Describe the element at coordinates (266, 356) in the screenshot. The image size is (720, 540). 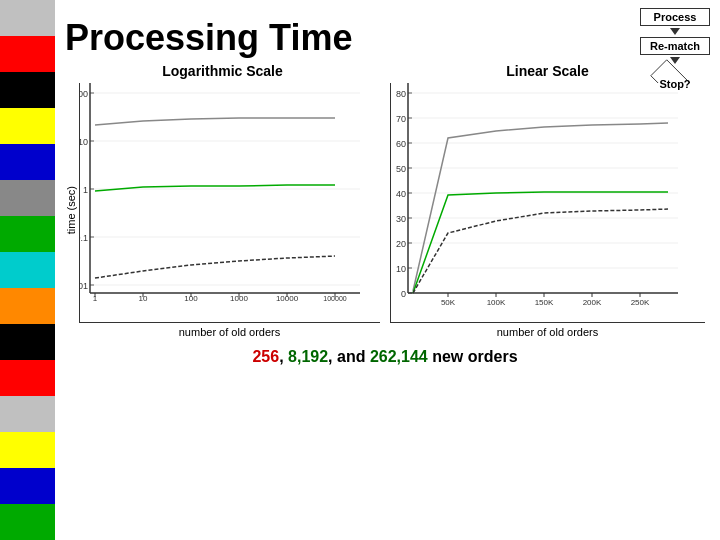
I see `footer-number1: 256` at that location.